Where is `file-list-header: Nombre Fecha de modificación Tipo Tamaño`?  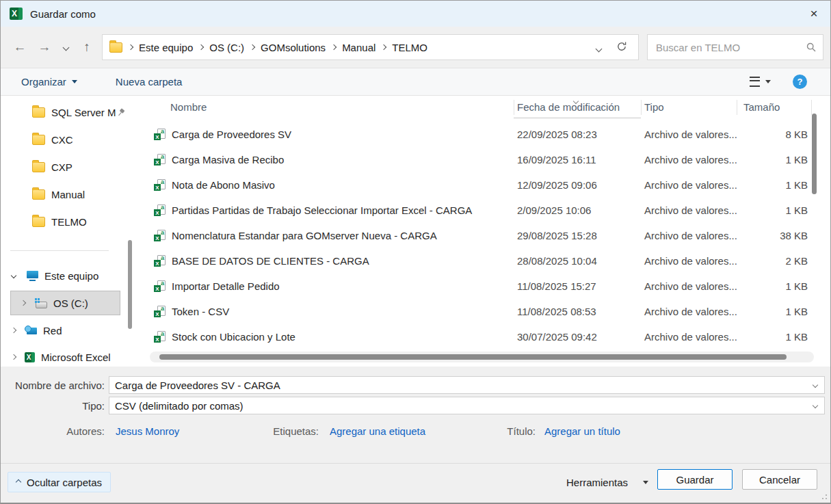
file-list-header: Nombre Fecha de modificación Tipo Tamaño is located at coordinates (487, 107).